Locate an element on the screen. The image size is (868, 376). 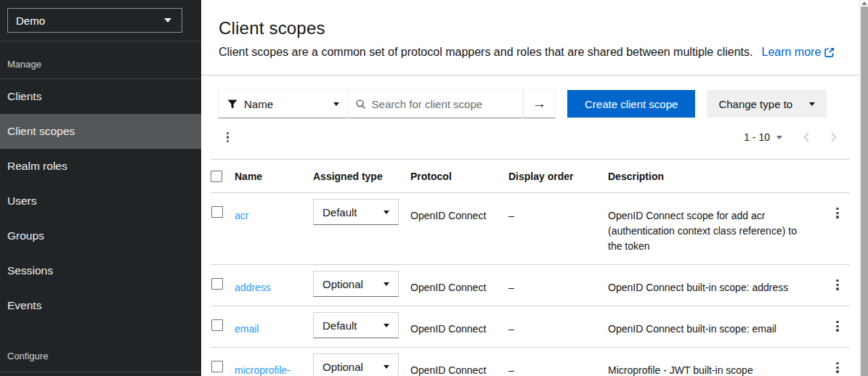
filter-type-dropdown: Name is located at coordinates (283, 104).